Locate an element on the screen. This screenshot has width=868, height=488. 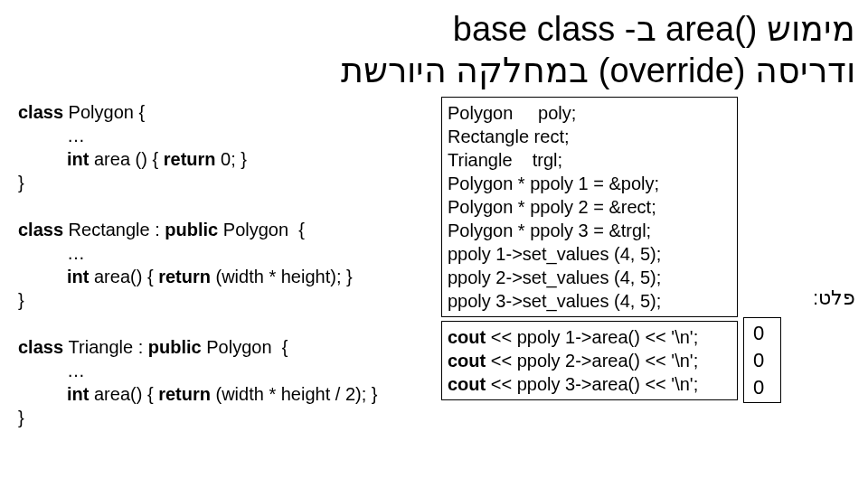
title-line2-post: במחלקה היורשת is located at coordinates (465, 70).